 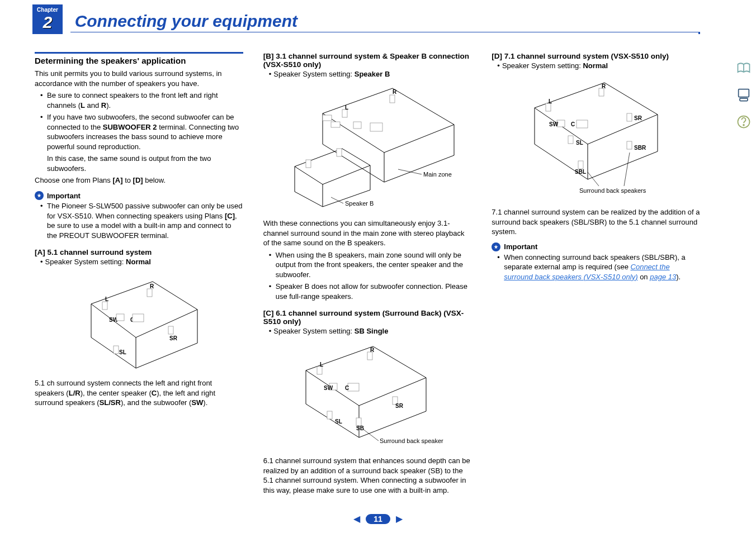 I want to click on intro-paragraph: This unit permits you to build various s…, so click(x=139, y=78).